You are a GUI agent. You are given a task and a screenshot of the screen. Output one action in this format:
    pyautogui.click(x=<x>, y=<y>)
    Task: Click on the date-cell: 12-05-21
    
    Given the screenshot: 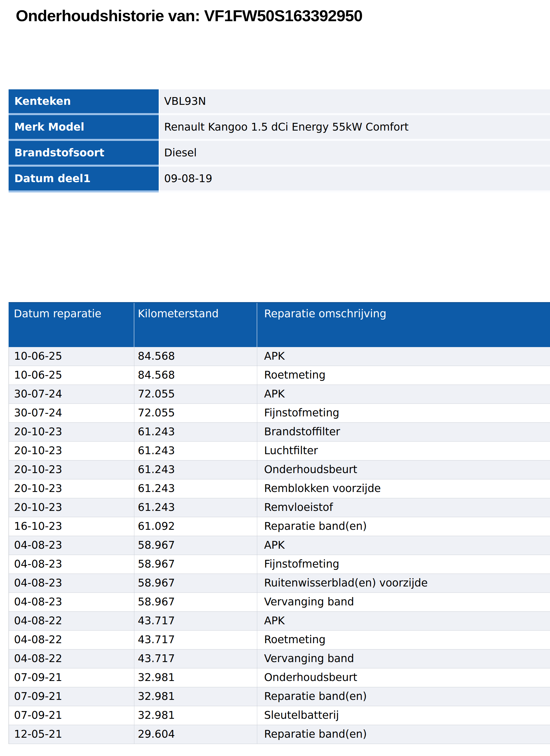 What is the action you would take?
    pyautogui.click(x=71, y=734)
    